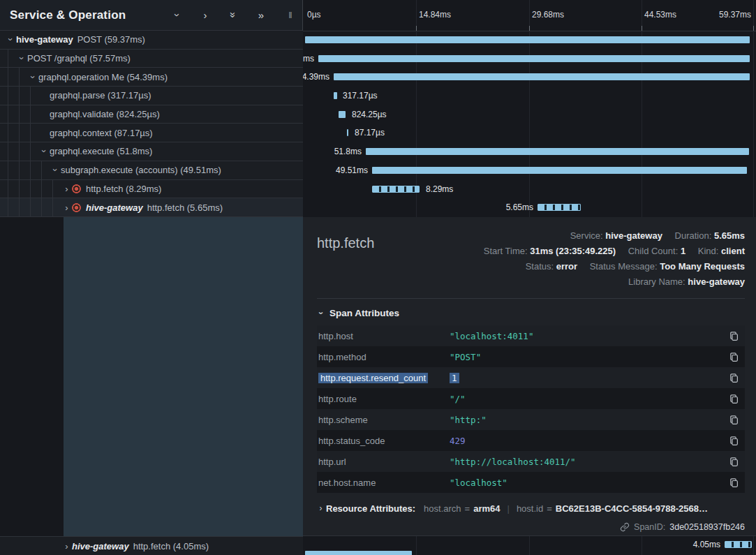  What do you see at coordinates (435, 15) in the screenshot?
I see `ruler-label: 14.84ms` at bounding box center [435, 15].